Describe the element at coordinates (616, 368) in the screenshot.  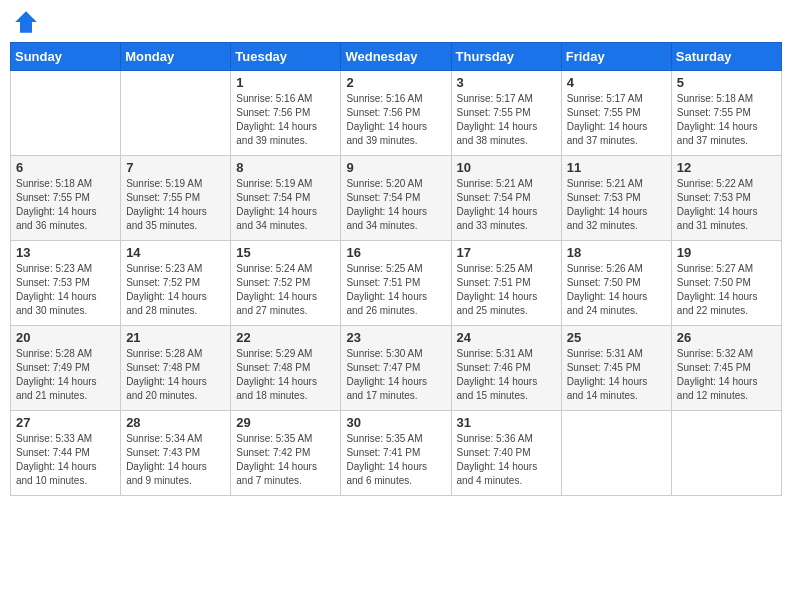
I see `calendar-cell: 25Sunrise: 5:31 AM Sunset: 7:45 PM Dayli…` at that location.